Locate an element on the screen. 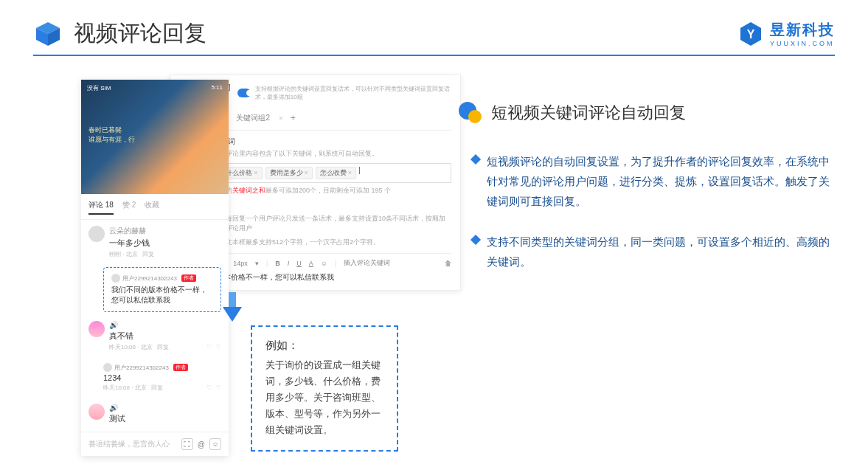 This screenshot has width=868, height=470. insert-keyword-button: 插入评论关键词 is located at coordinates (367, 263).